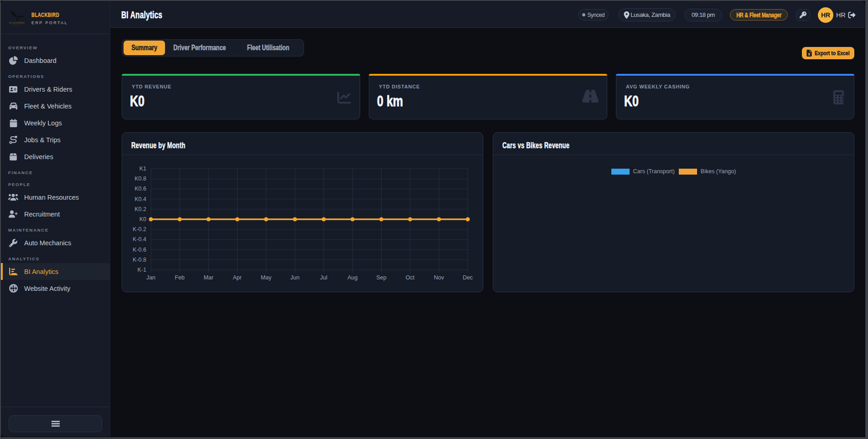  Describe the element at coordinates (295, 278) in the screenshot. I see `svg-text: Jun` at that location.